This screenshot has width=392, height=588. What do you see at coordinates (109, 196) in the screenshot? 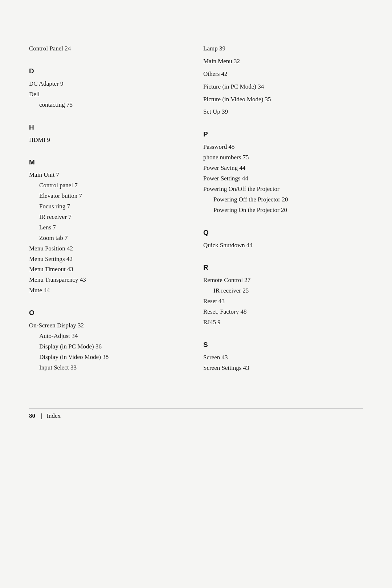
I see `entry-elevator-button: Elevator button 7` at bounding box center [109, 196].